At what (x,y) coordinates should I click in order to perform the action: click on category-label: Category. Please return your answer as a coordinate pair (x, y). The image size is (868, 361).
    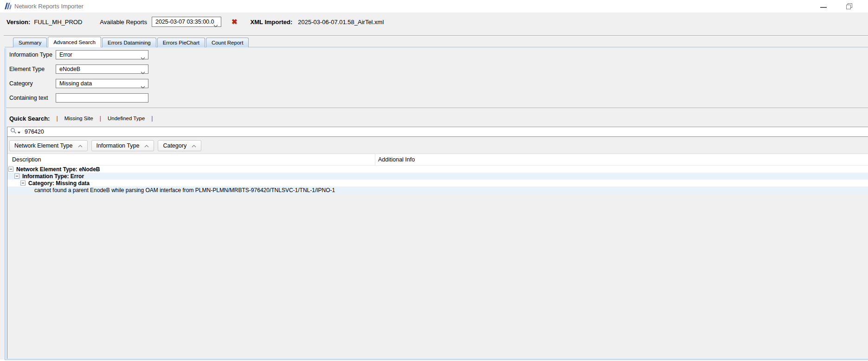
    Looking at the image, I should click on (32, 84).